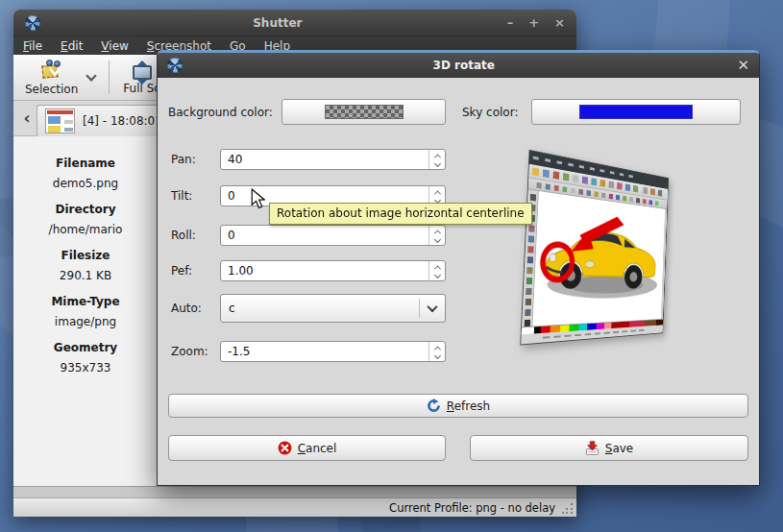 Image resolution: width=783 pixels, height=532 pixels. I want to click on dialog-title: 3D rotate, so click(463, 65).